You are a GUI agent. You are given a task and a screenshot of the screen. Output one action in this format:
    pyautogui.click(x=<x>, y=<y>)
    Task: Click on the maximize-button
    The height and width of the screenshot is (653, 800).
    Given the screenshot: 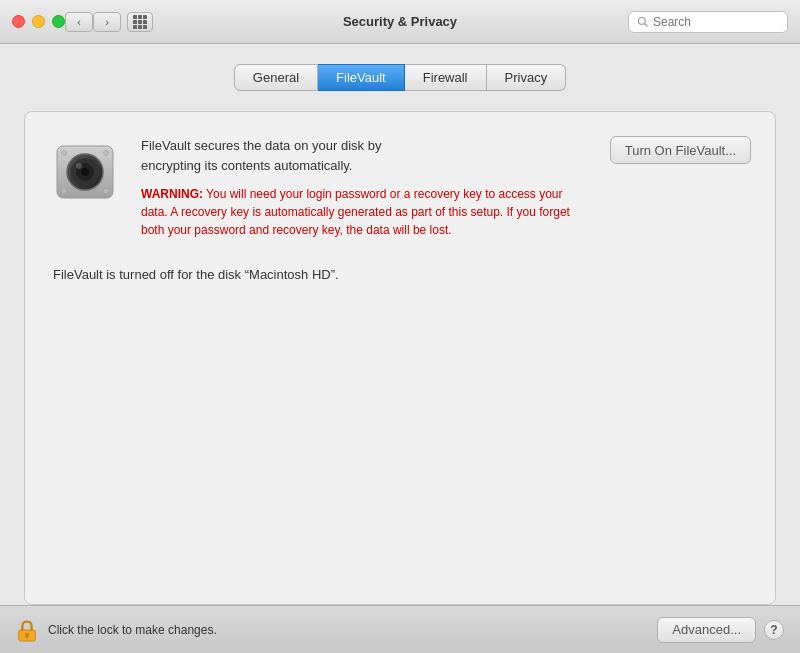 What is the action you would take?
    pyautogui.click(x=58, y=22)
    